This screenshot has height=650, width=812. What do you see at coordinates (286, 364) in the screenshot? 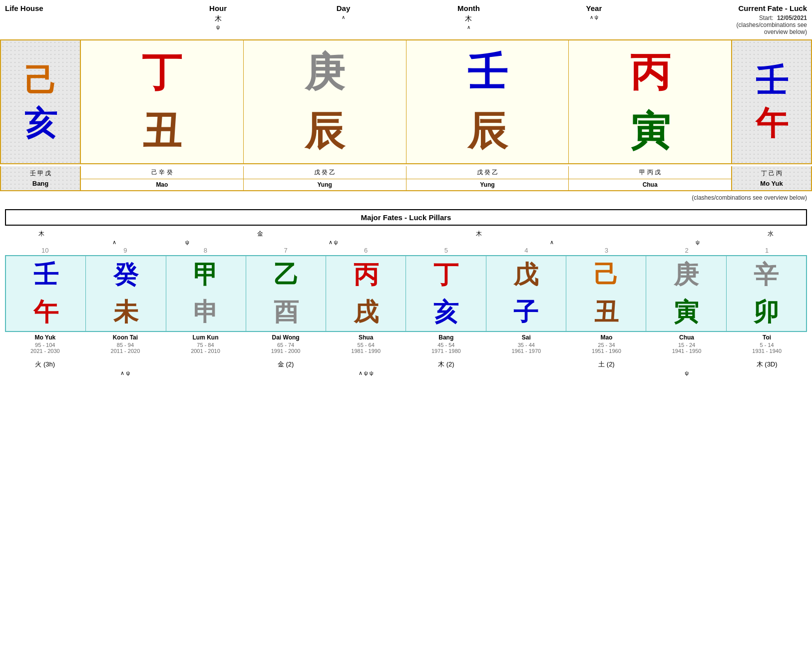
I see `bot-el-4: 金 (2)` at bounding box center [286, 364].